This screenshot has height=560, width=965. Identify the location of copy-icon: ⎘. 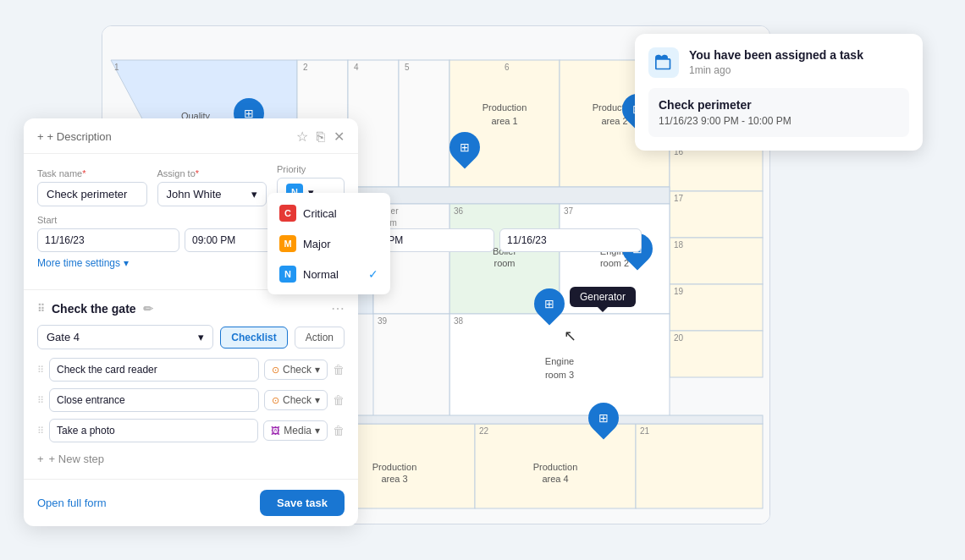
(321, 137).